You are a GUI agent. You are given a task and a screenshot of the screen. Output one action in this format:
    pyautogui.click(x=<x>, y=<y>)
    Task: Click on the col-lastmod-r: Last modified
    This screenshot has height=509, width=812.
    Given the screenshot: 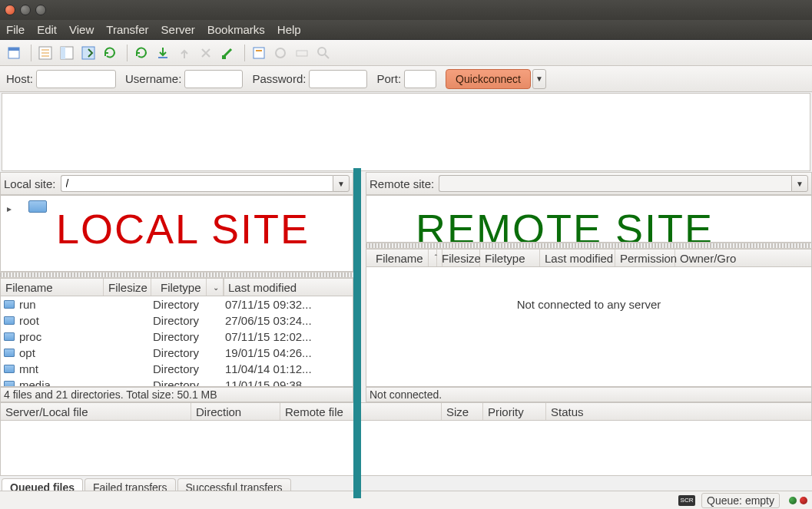 What is the action you would take?
    pyautogui.click(x=578, y=258)
    